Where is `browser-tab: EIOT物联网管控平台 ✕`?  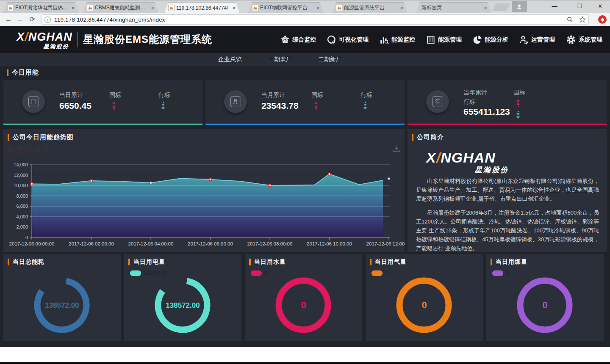 browser-tab: EIOT物联网管控平台 ✕ is located at coordinates (286, 8).